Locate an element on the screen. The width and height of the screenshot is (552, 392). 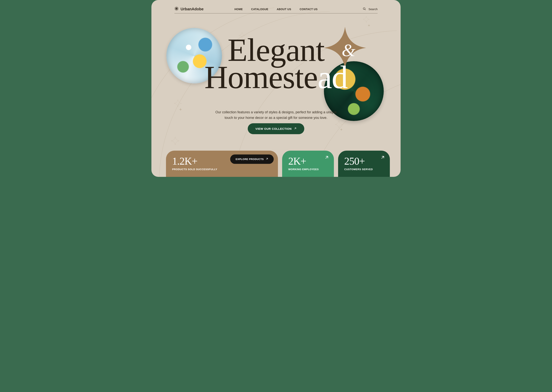
hero-line-2-prefix: Homeste is located at coordinates (261, 77).